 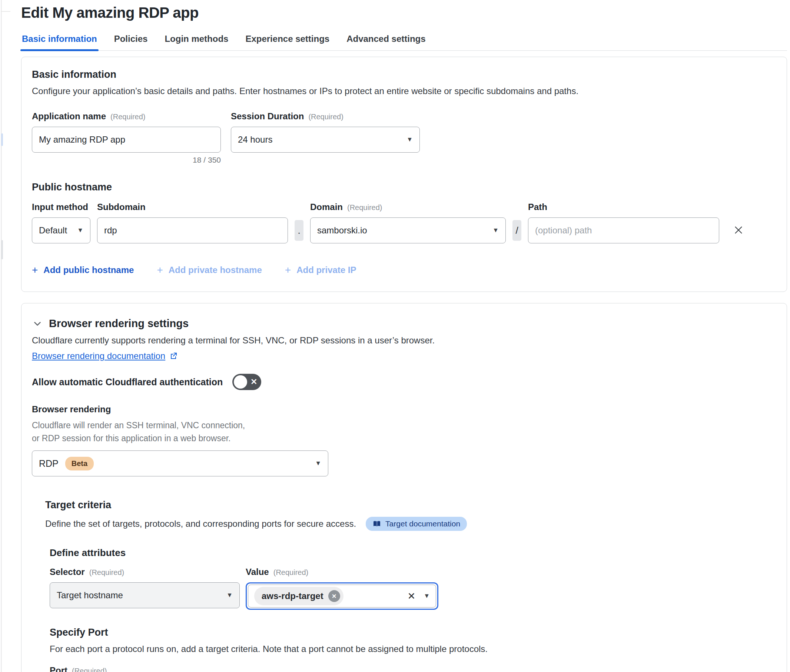 I want to click on tab-bar: Basic information Policies Login methods…, so click(x=404, y=42).